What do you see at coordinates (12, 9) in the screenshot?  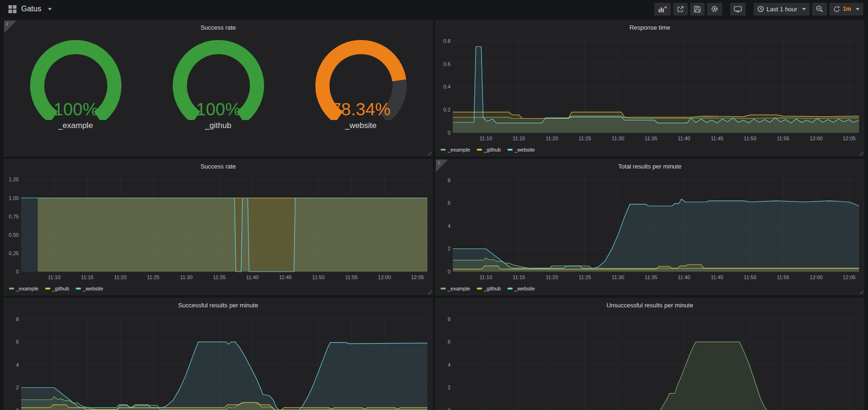 I see `dashboard-grid-icon` at bounding box center [12, 9].